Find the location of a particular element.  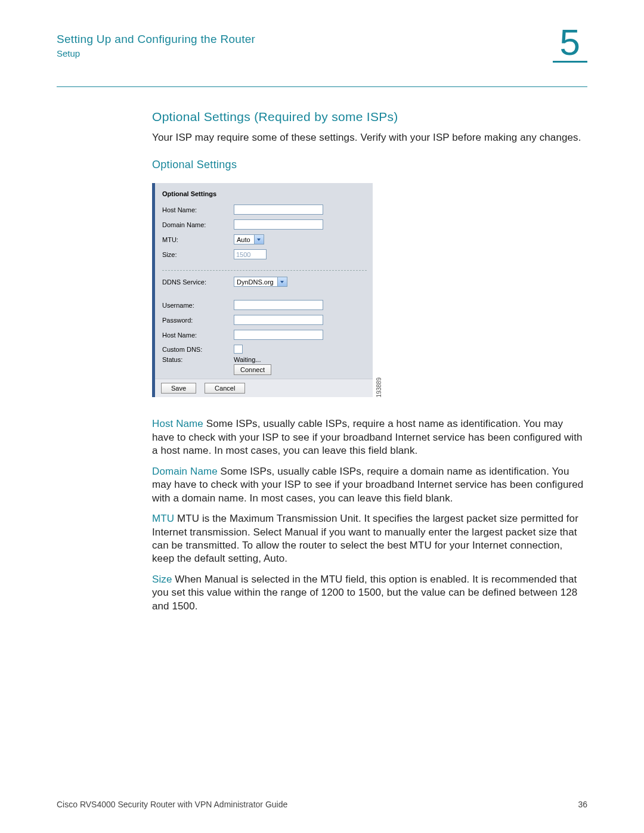

domain-name-label: Domain Name: is located at coordinates (198, 225).